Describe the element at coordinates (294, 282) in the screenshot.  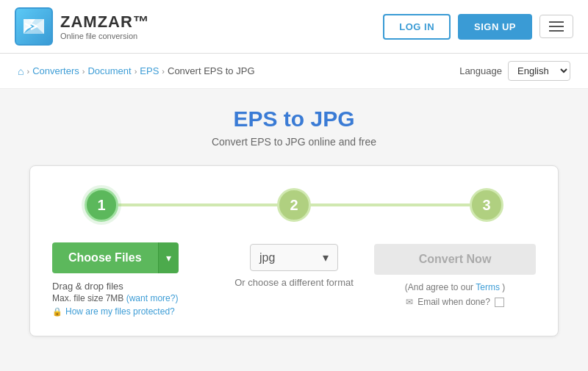
I see `format-help-text: Or choose a different format` at that location.